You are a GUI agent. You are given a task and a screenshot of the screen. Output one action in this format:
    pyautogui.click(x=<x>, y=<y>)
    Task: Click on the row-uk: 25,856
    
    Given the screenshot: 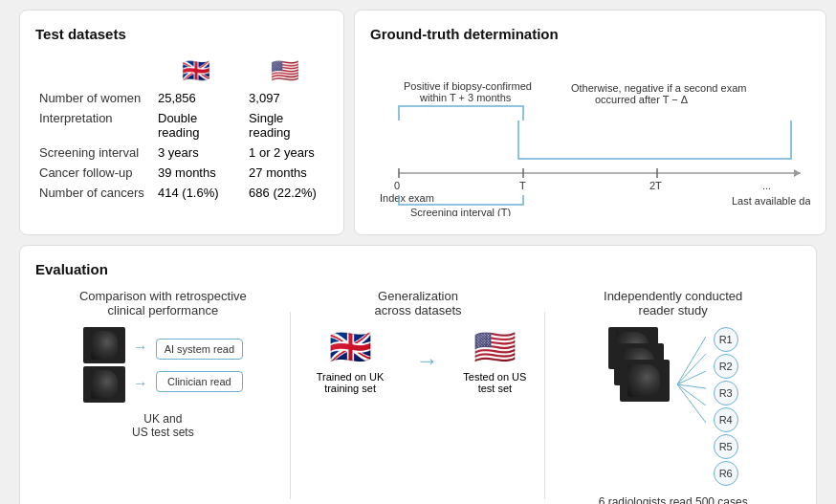 What is the action you would take?
    pyautogui.click(x=195, y=98)
    